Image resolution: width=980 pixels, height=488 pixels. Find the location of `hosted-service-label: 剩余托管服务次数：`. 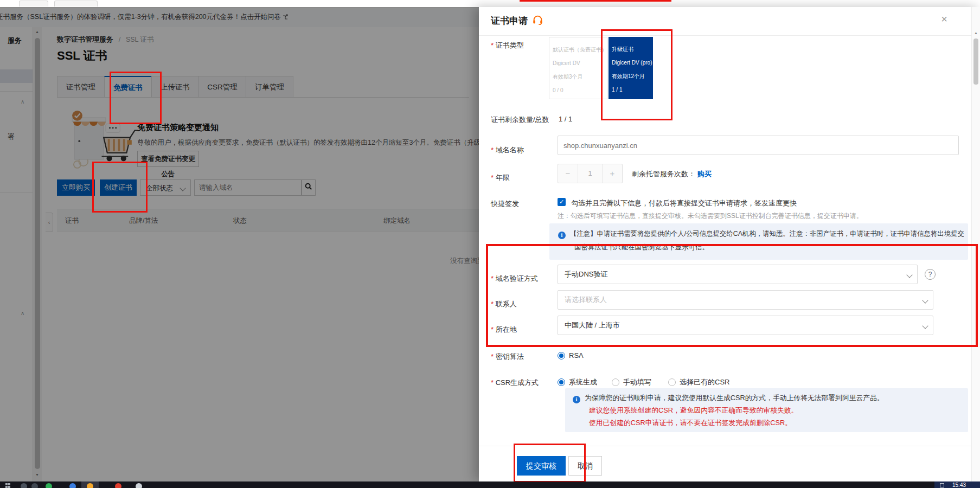

hosted-service-label: 剩余托管服务次数： is located at coordinates (664, 174).